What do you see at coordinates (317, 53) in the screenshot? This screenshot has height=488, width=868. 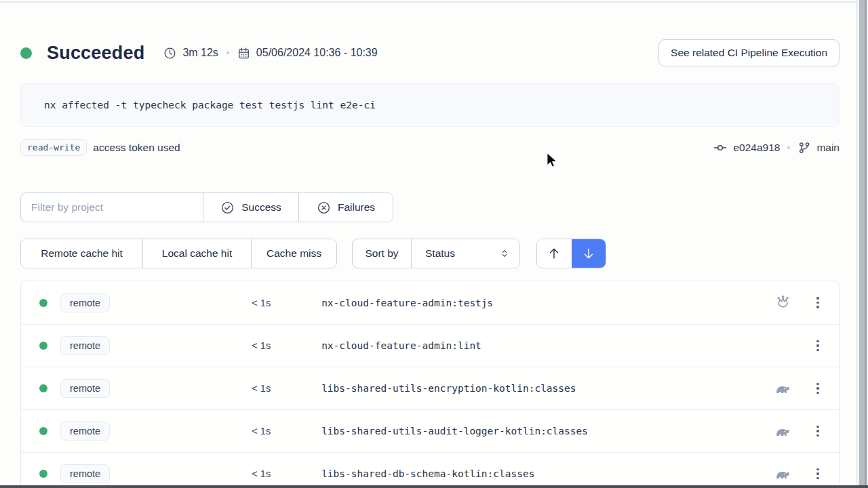 I see `run-date-range: 05/06/2024 10:36 - 10:39` at bounding box center [317, 53].